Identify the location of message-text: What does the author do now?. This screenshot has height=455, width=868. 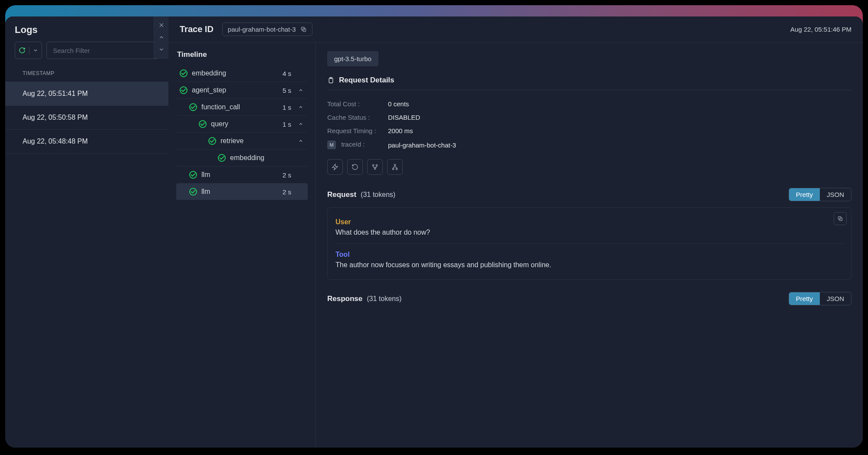
(589, 232).